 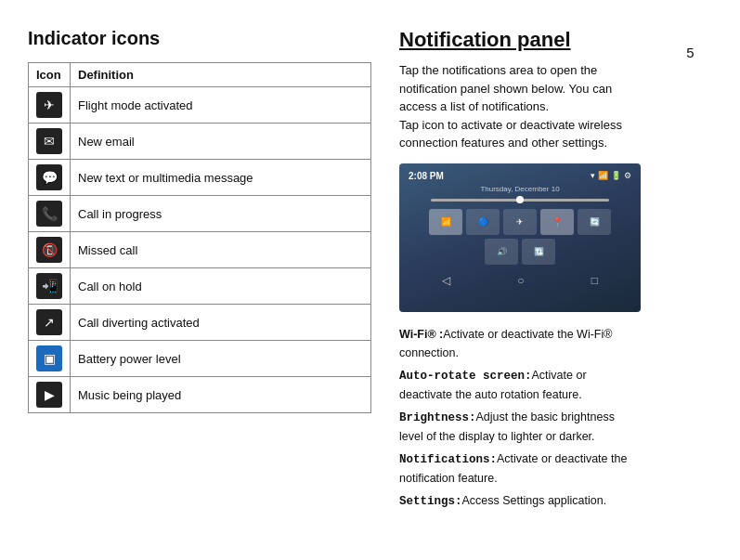 What do you see at coordinates (49, 250) in the screenshot?
I see `icon-box: 📵` at bounding box center [49, 250].